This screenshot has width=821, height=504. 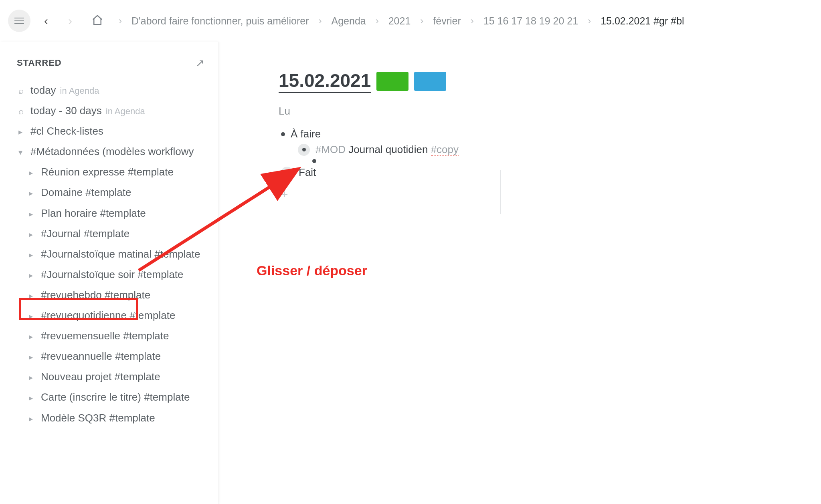 What do you see at coordinates (305, 134) in the screenshot?
I see `outline-label: À faire` at bounding box center [305, 134].